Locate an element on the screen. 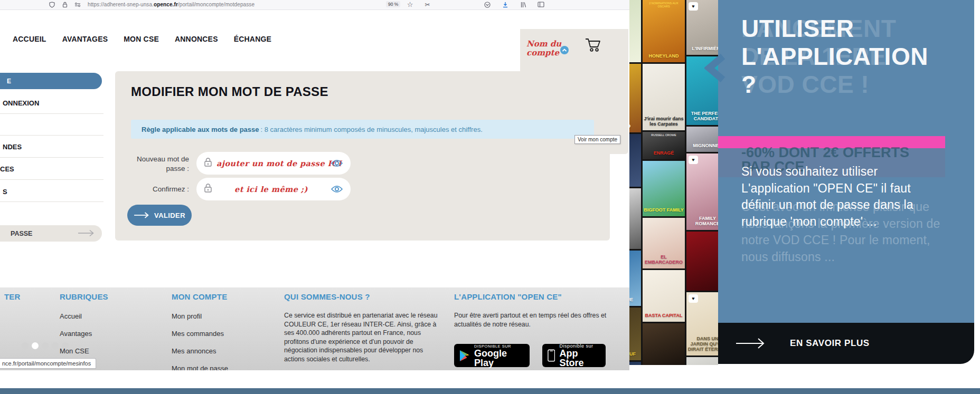 This screenshot has width=980, height=394. bottom-strip is located at coordinates (490, 391).